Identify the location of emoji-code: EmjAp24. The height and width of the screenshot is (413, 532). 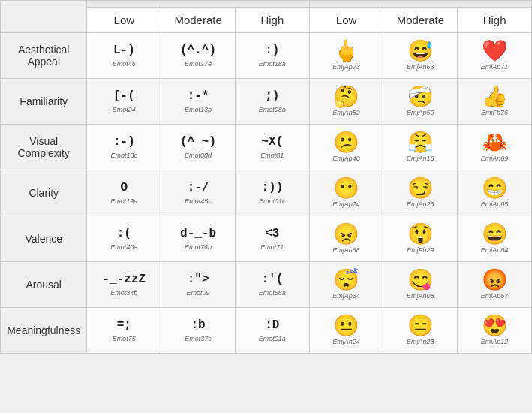
(347, 204).